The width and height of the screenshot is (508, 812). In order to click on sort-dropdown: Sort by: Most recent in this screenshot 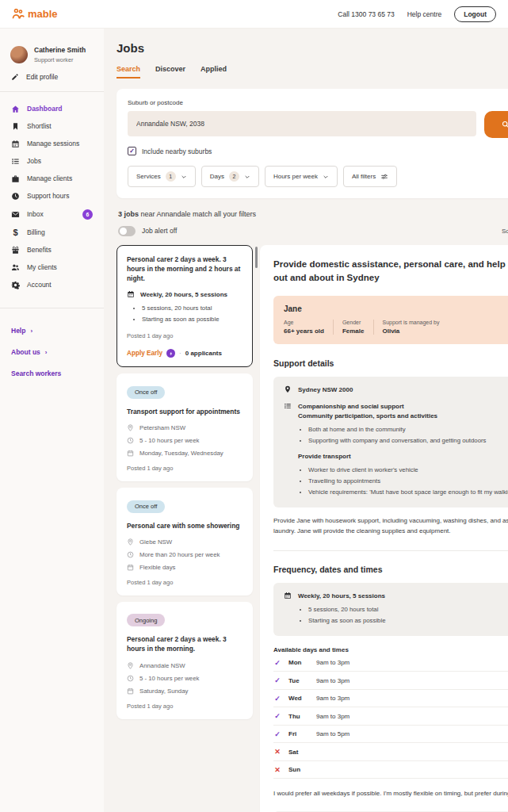, I will do `click(505, 232)`.